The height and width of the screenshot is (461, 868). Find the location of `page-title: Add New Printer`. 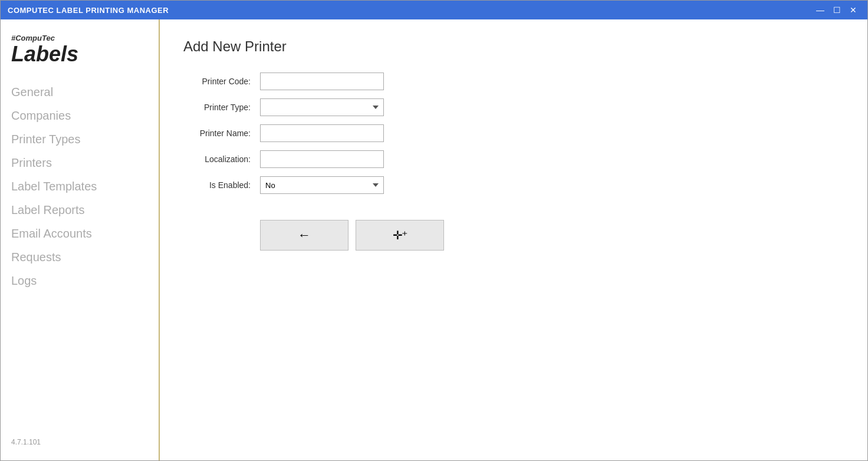

page-title: Add New Printer is located at coordinates (514, 47).